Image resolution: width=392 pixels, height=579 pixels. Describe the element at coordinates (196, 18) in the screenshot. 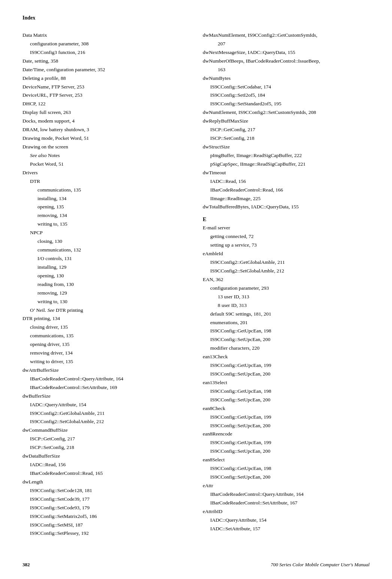

I see `page-header: Index` at that location.